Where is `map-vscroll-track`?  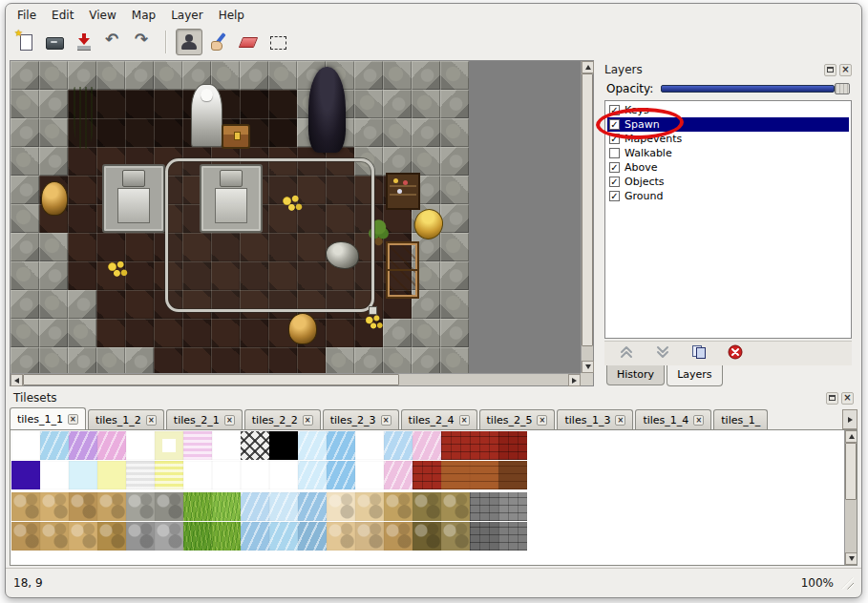
map-vscroll-track is located at coordinates (587, 218).